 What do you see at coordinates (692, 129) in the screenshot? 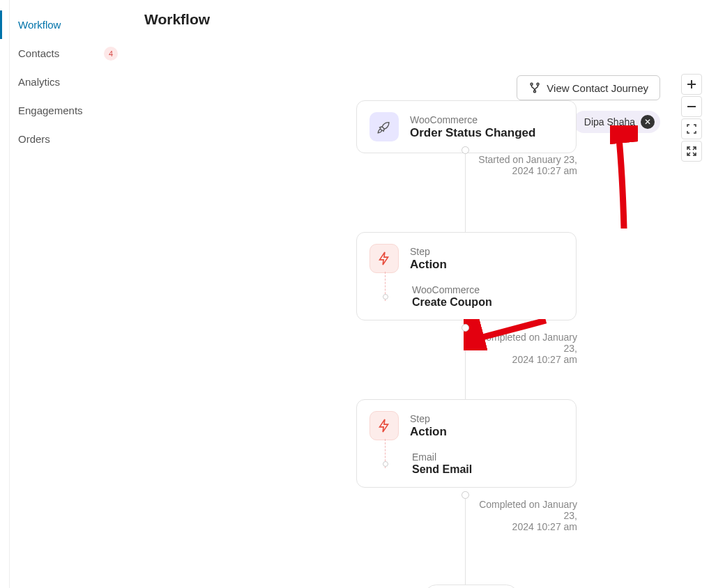
I see `expand-corners-icon` at bounding box center [692, 129].